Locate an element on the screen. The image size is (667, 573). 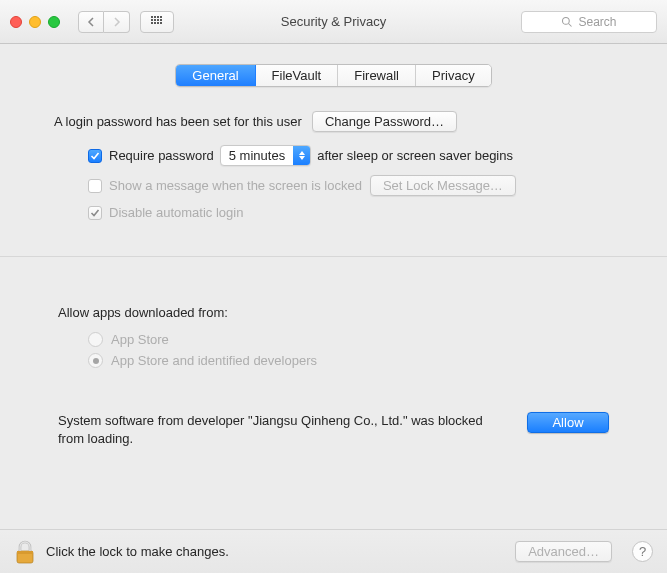
tab-filevault: FileVault is located at coordinates (298, 76).